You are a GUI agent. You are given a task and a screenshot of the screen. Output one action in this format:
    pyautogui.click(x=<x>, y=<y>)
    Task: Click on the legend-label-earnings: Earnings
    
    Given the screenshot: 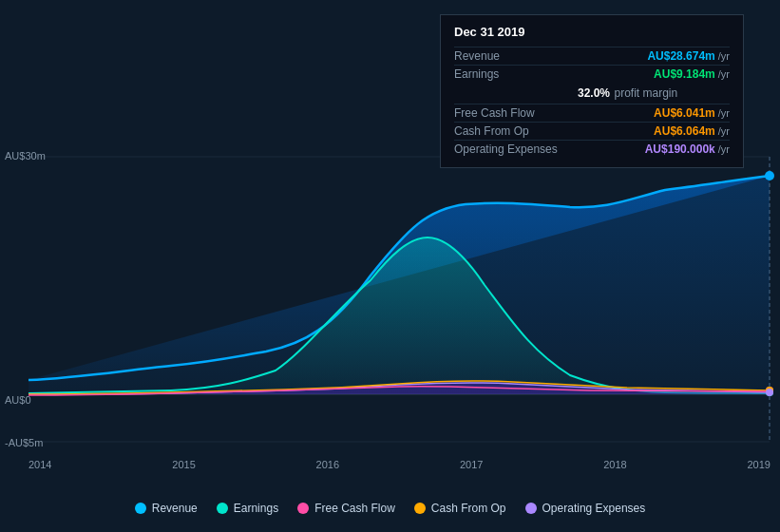 What is the action you would take?
    pyautogui.click(x=257, y=508)
    